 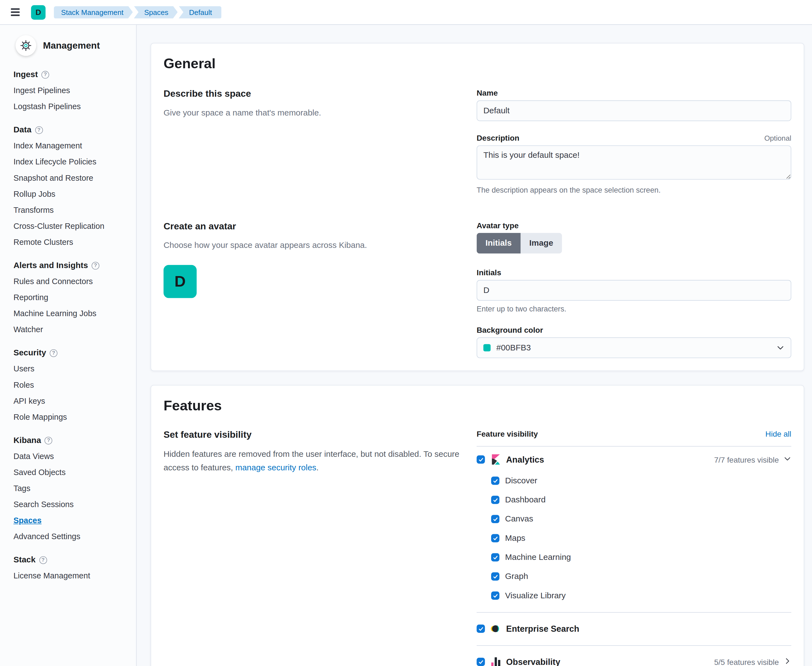 What do you see at coordinates (538, 557) in the screenshot?
I see `feature-label-machine-learning: Machine Learning` at bounding box center [538, 557].